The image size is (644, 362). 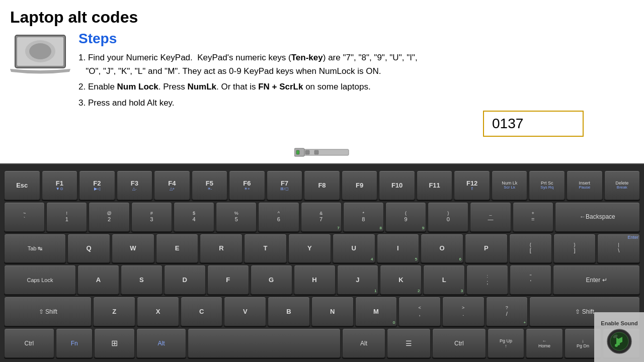 I want to click on key-fn: Fn, so click(x=74, y=343).